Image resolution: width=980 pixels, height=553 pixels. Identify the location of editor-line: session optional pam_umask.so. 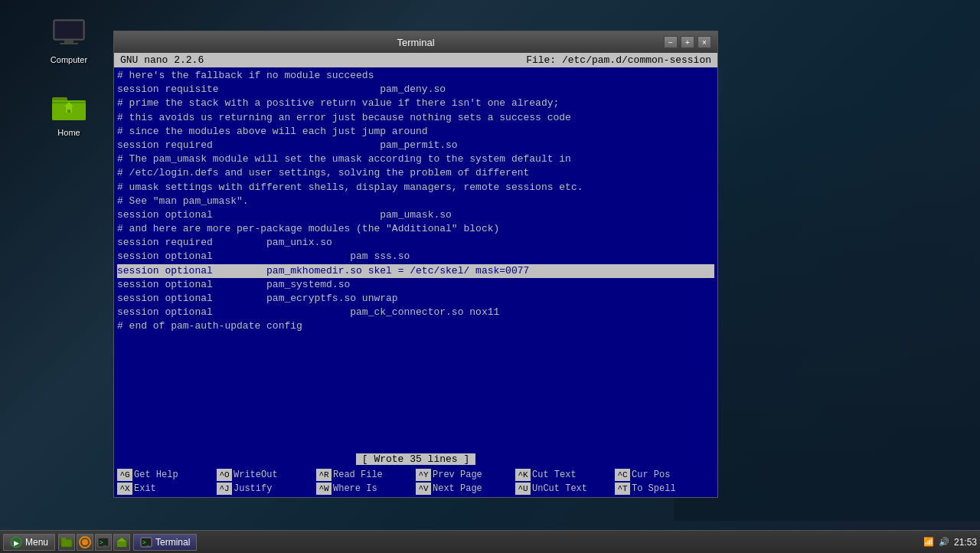
(416, 215).